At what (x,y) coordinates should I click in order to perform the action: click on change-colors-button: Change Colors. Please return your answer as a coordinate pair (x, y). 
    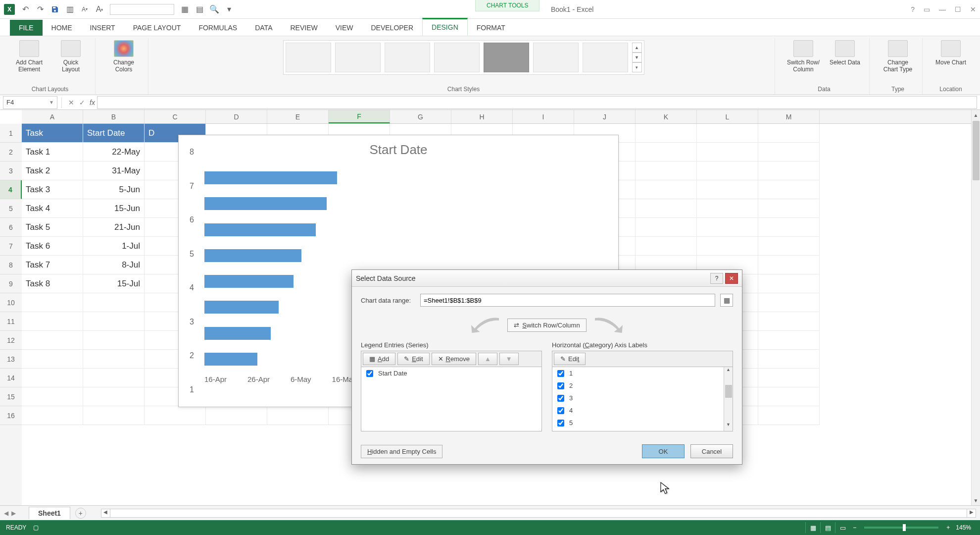
    Looking at the image, I should click on (124, 56).